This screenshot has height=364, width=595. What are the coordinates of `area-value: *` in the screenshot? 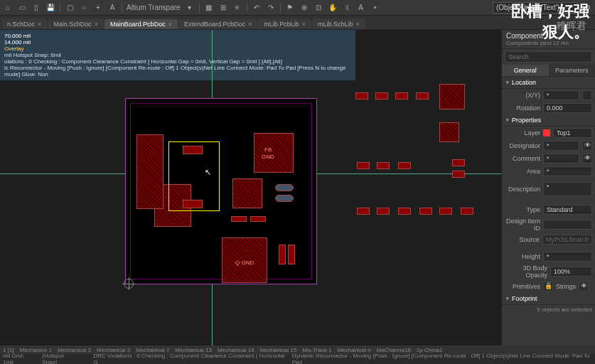 It's located at (567, 171).